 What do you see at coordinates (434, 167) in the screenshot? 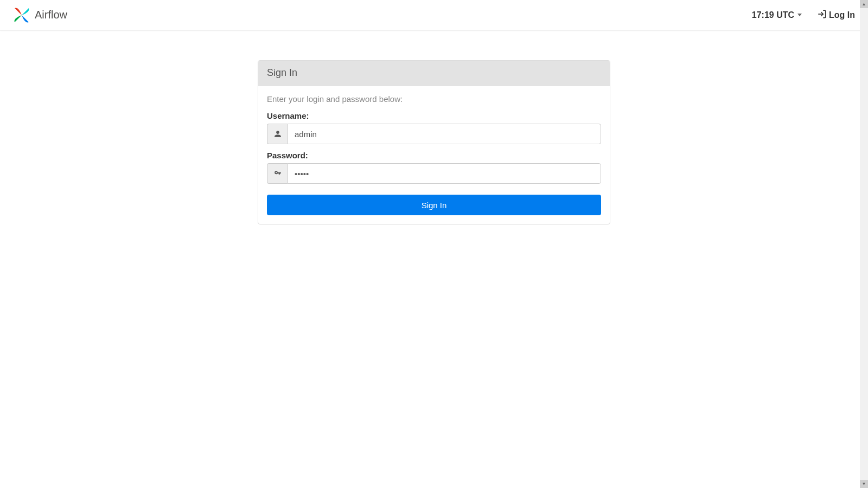
I see `password-group: Password:` at bounding box center [434, 167].